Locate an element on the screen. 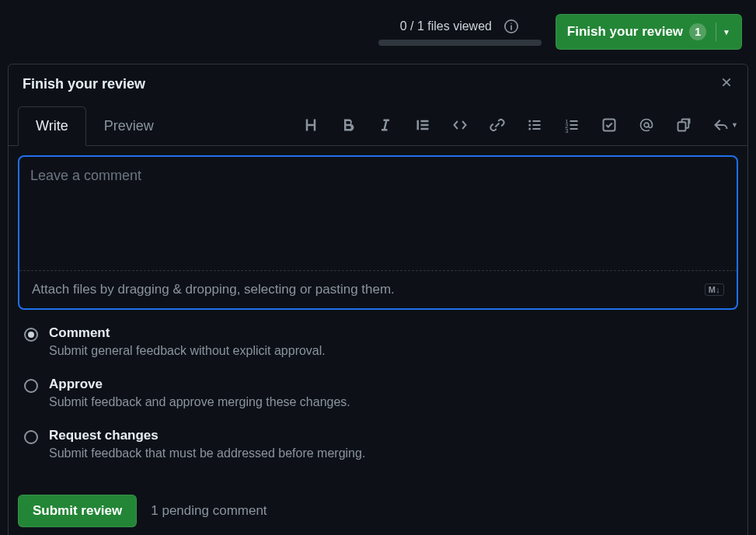  option-desc: Submit feedback that must be addressed b… is located at coordinates (207, 453).